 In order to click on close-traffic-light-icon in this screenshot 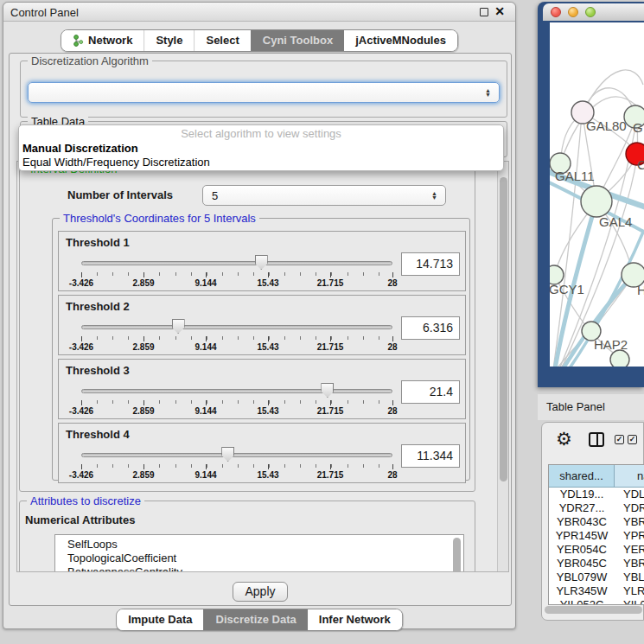, I will do `click(556, 12)`.